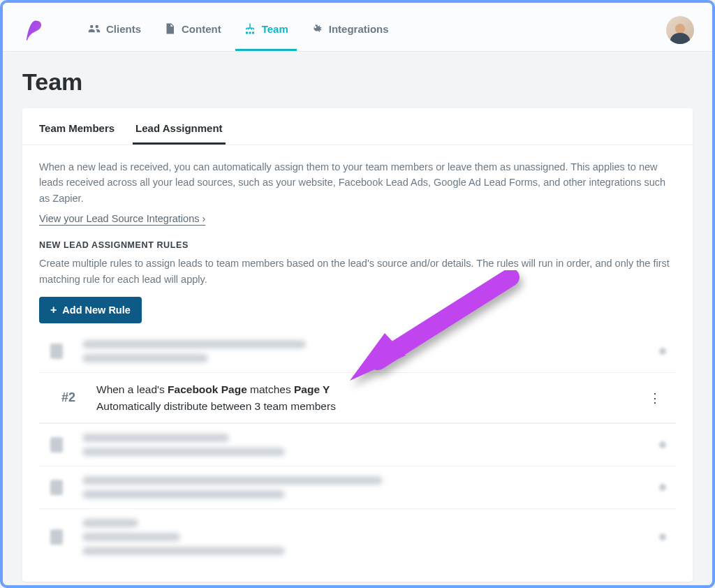 The width and height of the screenshot is (715, 588). I want to click on top-nav-bar: Clients Content Team Integrations, so click(358, 27).